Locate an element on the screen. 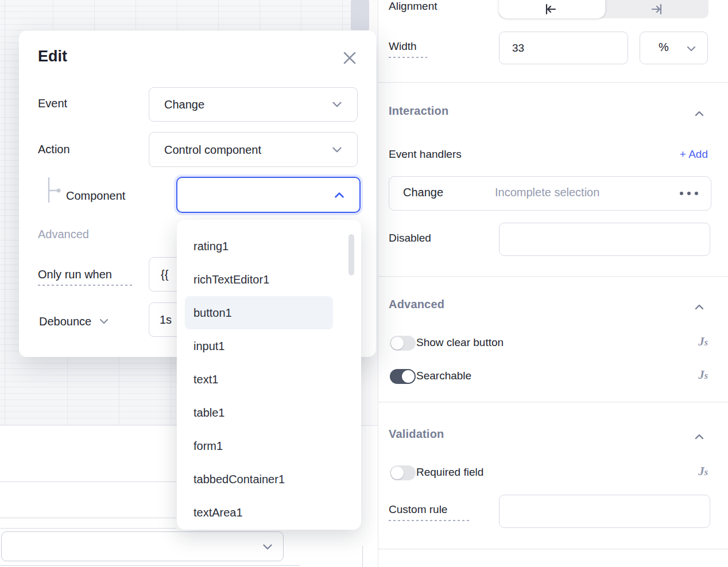 The image size is (728, 567). show-clear-button-label: Show clear button is located at coordinates (460, 343).